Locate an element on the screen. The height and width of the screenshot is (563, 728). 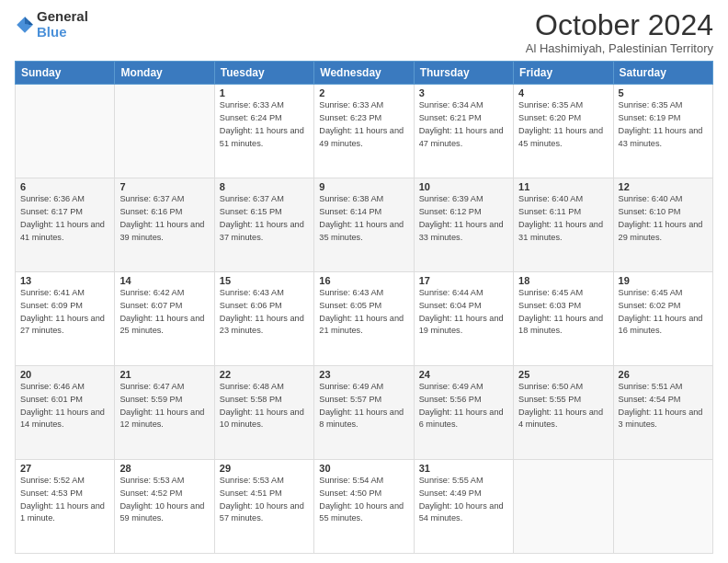
calendar-cell: 4Sunrise: 6:35 AMSunset: 6:20 PMDaylight… is located at coordinates (563, 132).